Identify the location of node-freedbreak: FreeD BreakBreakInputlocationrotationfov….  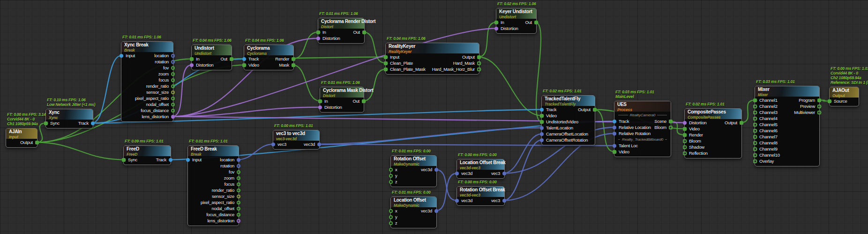
(213, 186).